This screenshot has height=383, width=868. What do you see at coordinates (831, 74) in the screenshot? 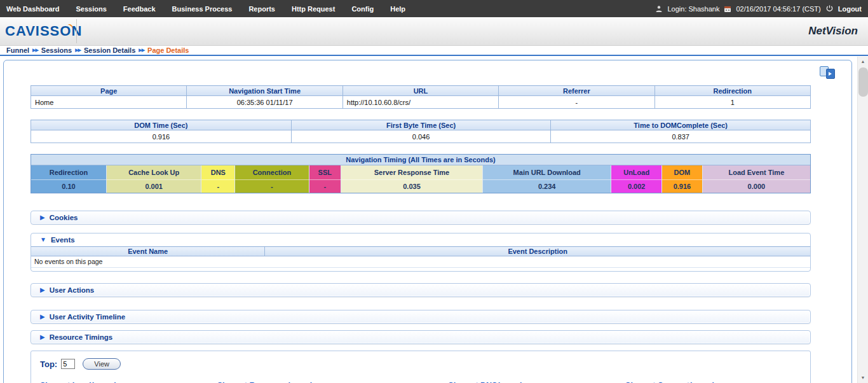
I see `export-page-front` at bounding box center [831, 74].